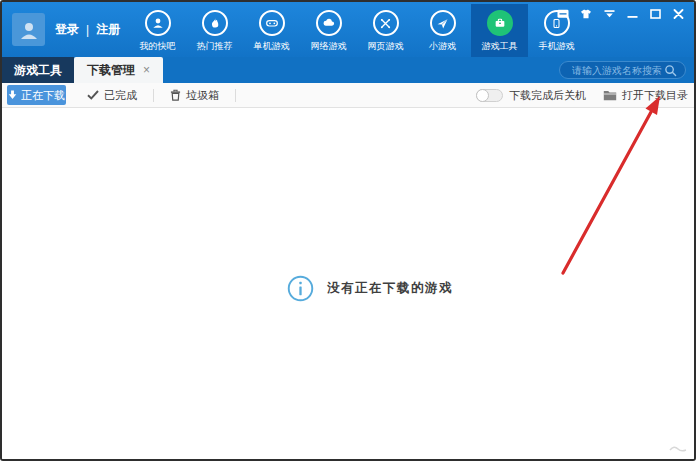 Image resolution: width=696 pixels, height=461 pixels. What do you see at coordinates (442, 30) in the screenshot?
I see `nav-item-mini-games: 小游戏` at bounding box center [442, 30].